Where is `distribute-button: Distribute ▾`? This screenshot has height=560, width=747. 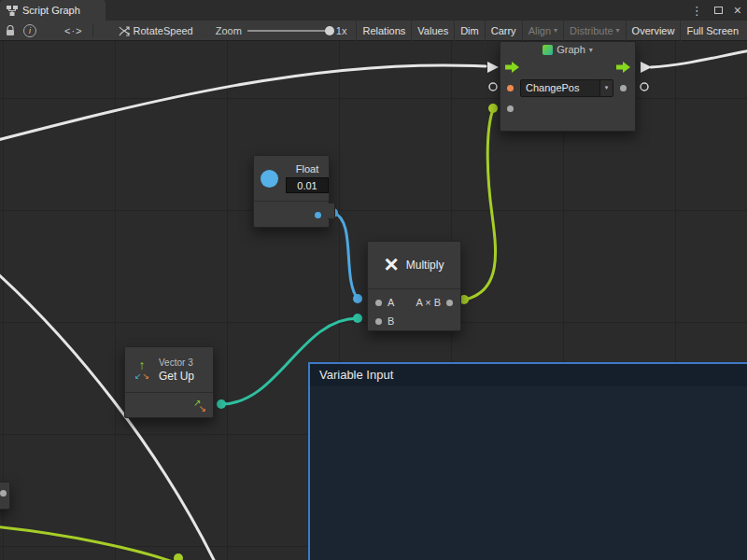 distribute-button: Distribute ▾ is located at coordinates (594, 31).